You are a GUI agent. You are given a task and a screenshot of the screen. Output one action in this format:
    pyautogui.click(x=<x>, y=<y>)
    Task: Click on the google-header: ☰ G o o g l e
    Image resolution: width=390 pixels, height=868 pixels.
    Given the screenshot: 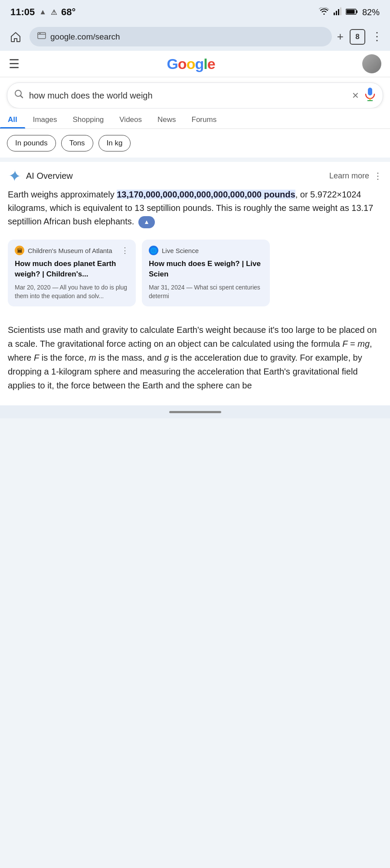 What is the action you would take?
    pyautogui.click(x=195, y=64)
    